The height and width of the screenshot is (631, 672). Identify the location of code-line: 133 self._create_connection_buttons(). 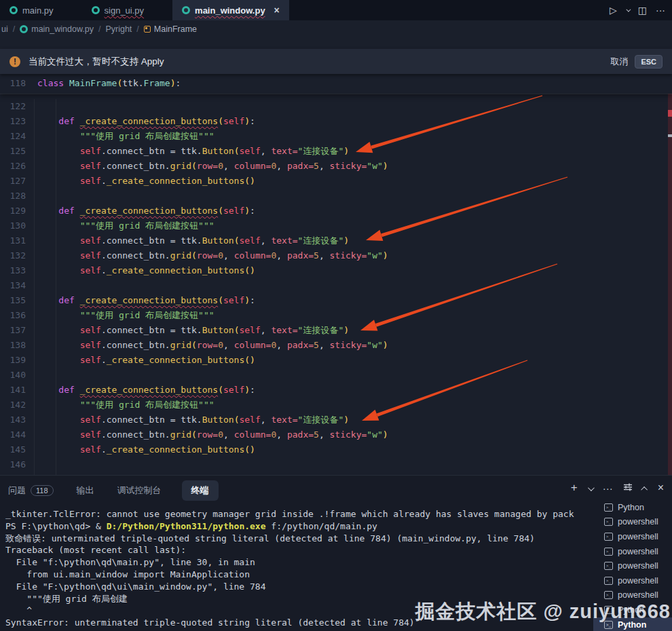
(336, 271).